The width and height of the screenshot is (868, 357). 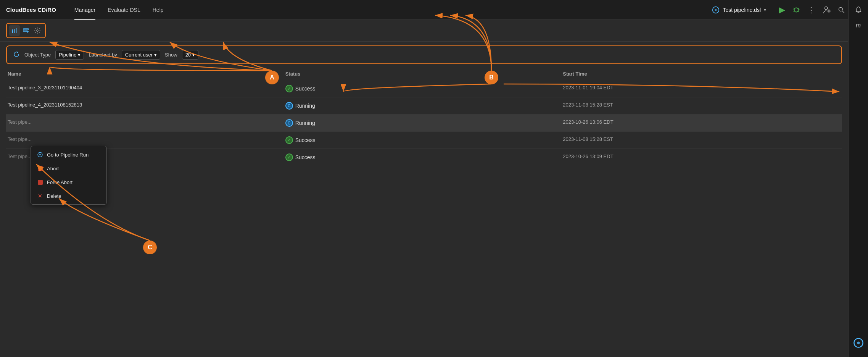 I want to click on object-type-chevron-icon: ▾, so click(x=79, y=55).